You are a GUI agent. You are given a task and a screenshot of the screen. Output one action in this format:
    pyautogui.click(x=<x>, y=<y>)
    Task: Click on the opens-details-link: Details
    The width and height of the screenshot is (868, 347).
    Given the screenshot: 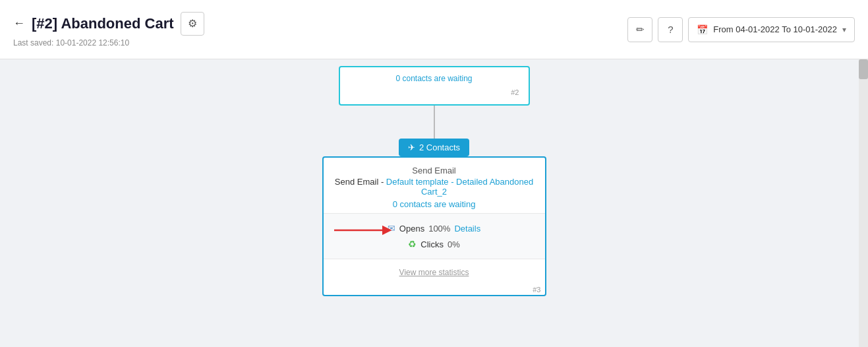 What is the action you would take?
    pyautogui.click(x=467, y=228)
    